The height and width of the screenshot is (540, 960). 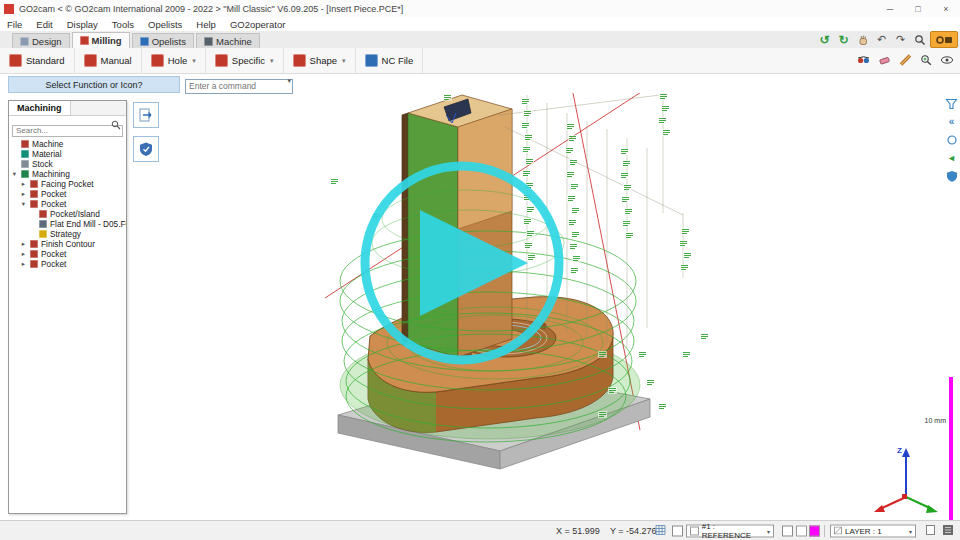 What do you see at coordinates (239, 84) in the screenshot?
I see `command-input-wrap: ▾` at bounding box center [239, 84].